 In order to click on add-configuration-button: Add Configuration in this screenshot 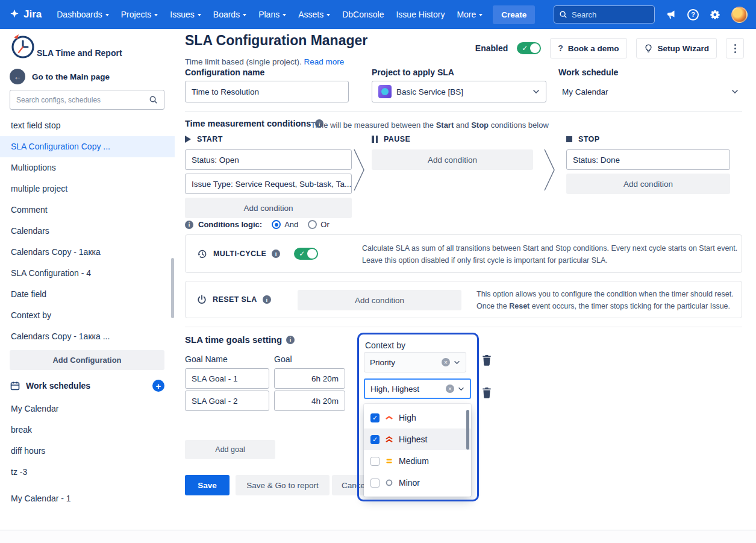, I will do `click(87, 360)`.